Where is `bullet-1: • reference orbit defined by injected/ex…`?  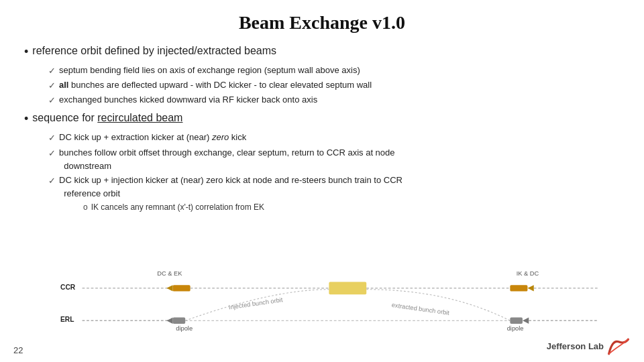
bullet-1: • reference orbit defined by injected/ex… is located at coordinates (322, 52).